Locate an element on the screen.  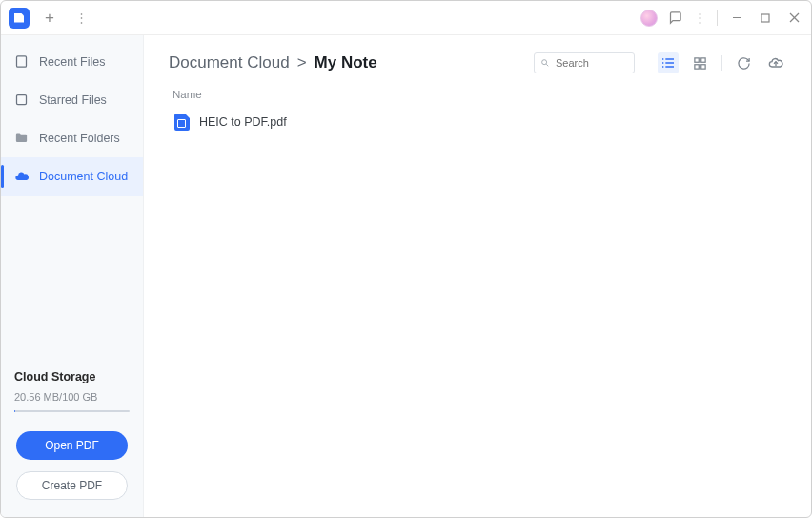
view-list-button is located at coordinates (668, 63).